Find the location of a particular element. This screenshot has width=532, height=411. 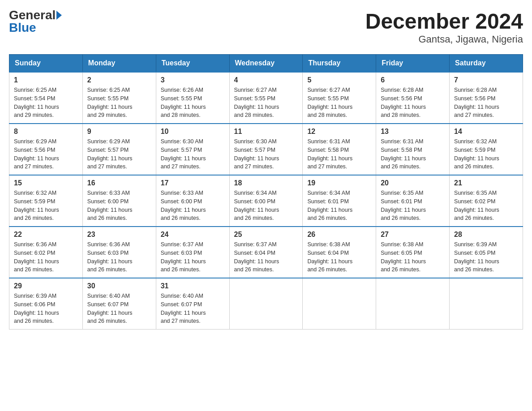

week-row-2: 8 Sunrise: 6:29 AMSunset: 5:56 PMDayligh… is located at coordinates (266, 150).